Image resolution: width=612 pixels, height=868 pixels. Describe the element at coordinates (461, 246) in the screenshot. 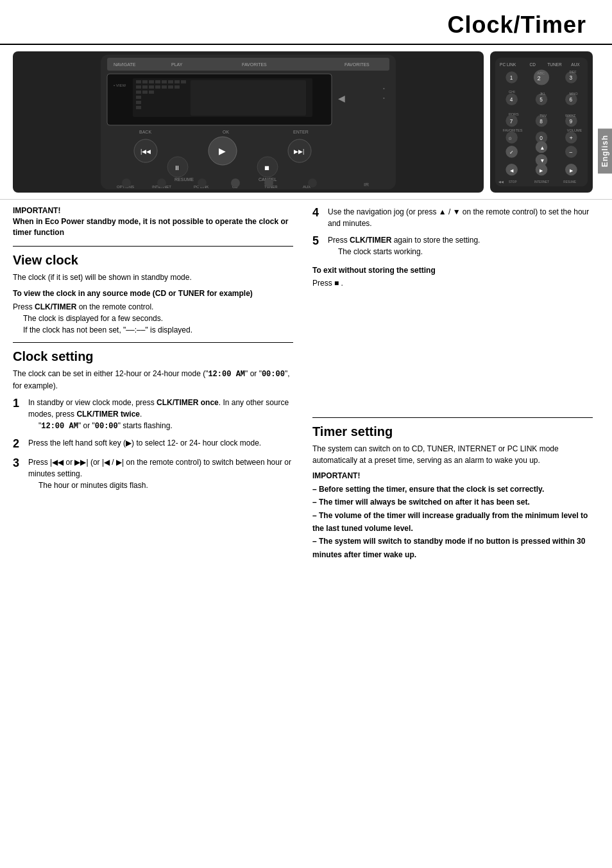

I see `step-5-content: Press CLK/TIMER again to store the setti…` at that location.